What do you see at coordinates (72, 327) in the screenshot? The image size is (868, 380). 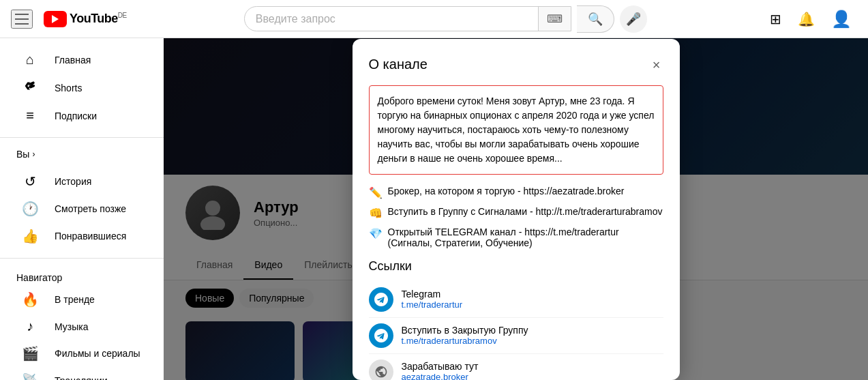 I see `sidebar-item-music-label: Музыка` at bounding box center [72, 327].